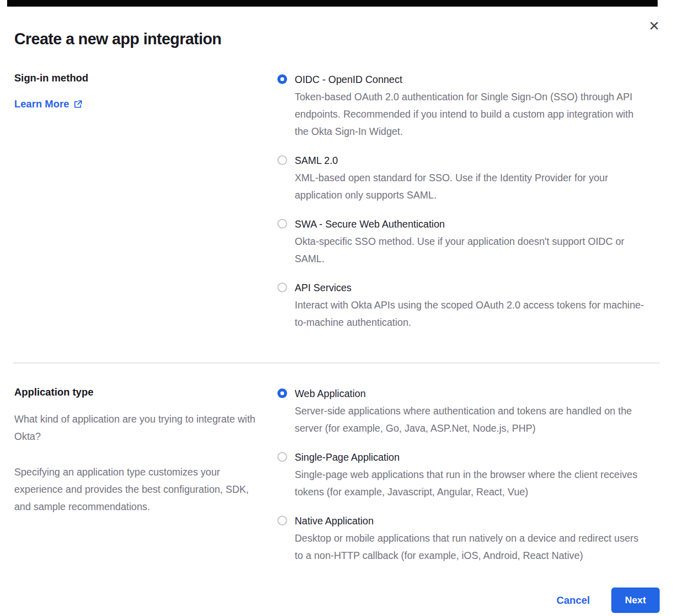  What do you see at coordinates (470, 79) in the screenshot?
I see `option-label: OIDC - OpenID Connect` at bounding box center [470, 79].